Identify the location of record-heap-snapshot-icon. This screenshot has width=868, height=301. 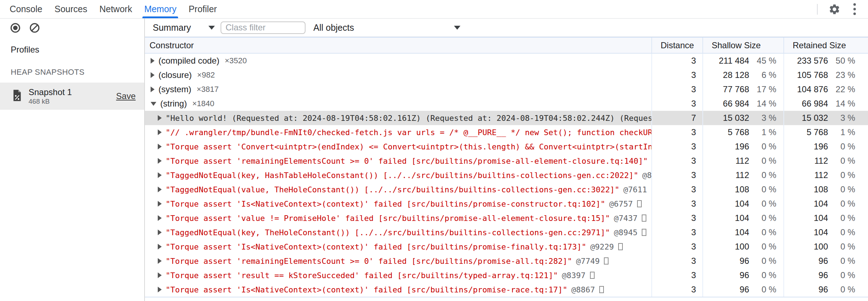
(15, 28).